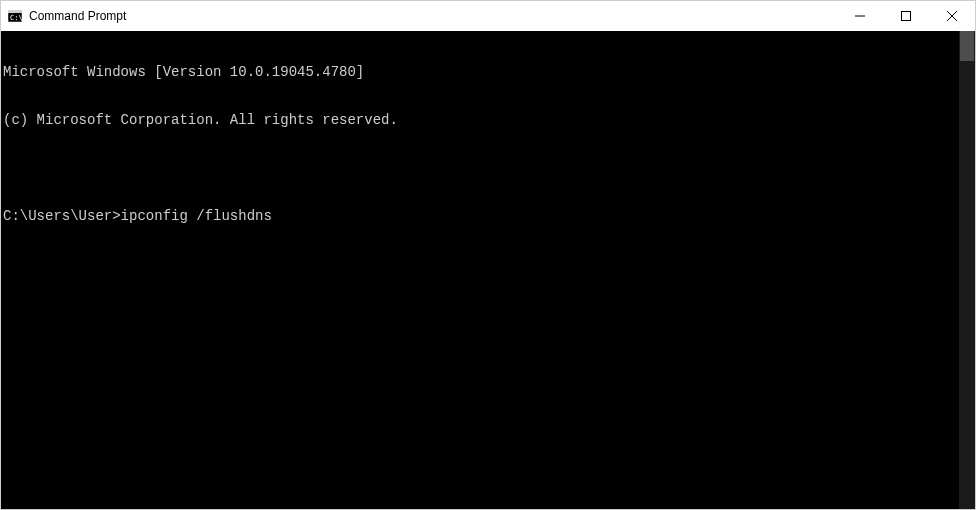  What do you see at coordinates (480, 216) in the screenshot?
I see `terminal-line: C:\Users\User>ipconfig /flushdns` at bounding box center [480, 216].